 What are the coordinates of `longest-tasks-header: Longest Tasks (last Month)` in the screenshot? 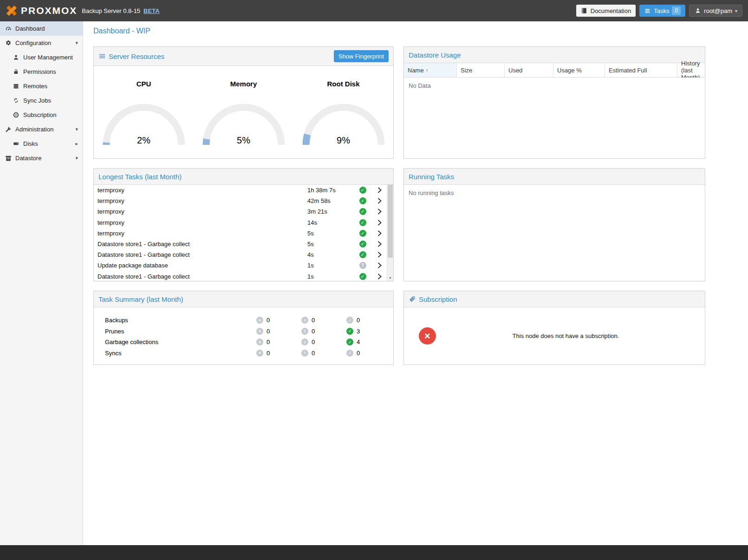 It's located at (243, 176).